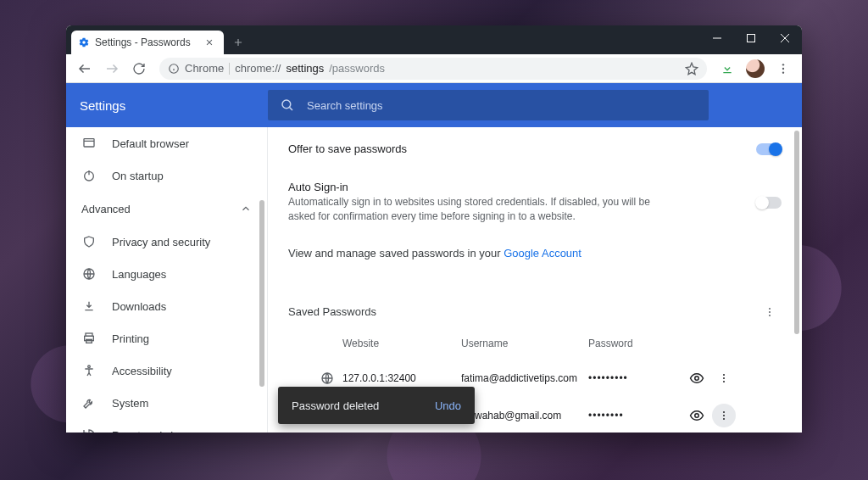  Describe the element at coordinates (692, 69) in the screenshot. I see `bookmark-star-icon` at that location.